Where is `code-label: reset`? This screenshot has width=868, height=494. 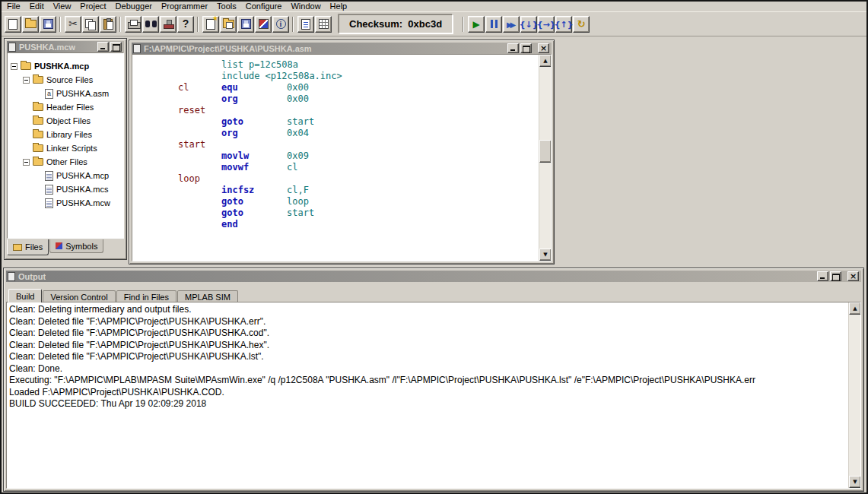
code-label: reset is located at coordinates (199, 111).